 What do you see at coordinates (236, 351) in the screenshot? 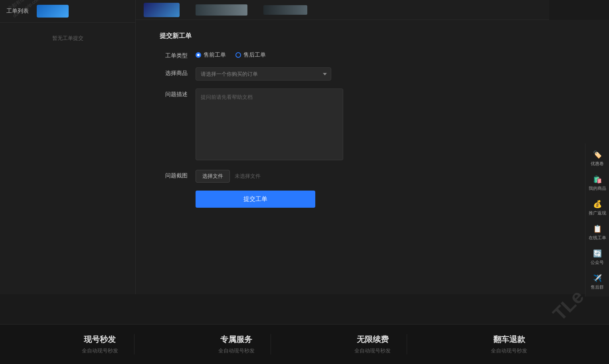
I see `footer-subtitle-1: 全自动现号秒发` at bounding box center [236, 351].